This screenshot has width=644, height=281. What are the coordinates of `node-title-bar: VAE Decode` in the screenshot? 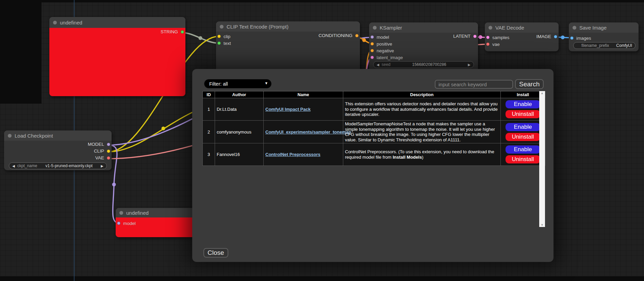 It's located at (522, 28).